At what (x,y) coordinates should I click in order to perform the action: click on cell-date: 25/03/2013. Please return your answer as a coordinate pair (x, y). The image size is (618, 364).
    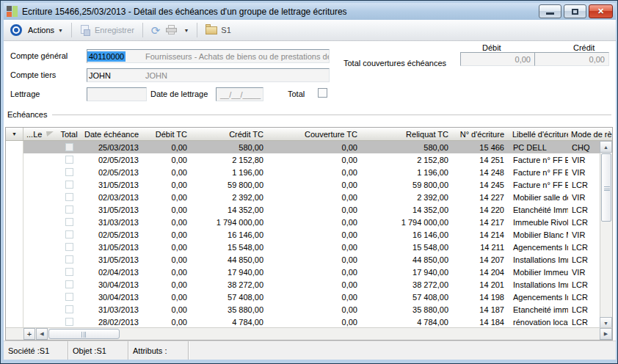
    Looking at the image, I should click on (113, 147).